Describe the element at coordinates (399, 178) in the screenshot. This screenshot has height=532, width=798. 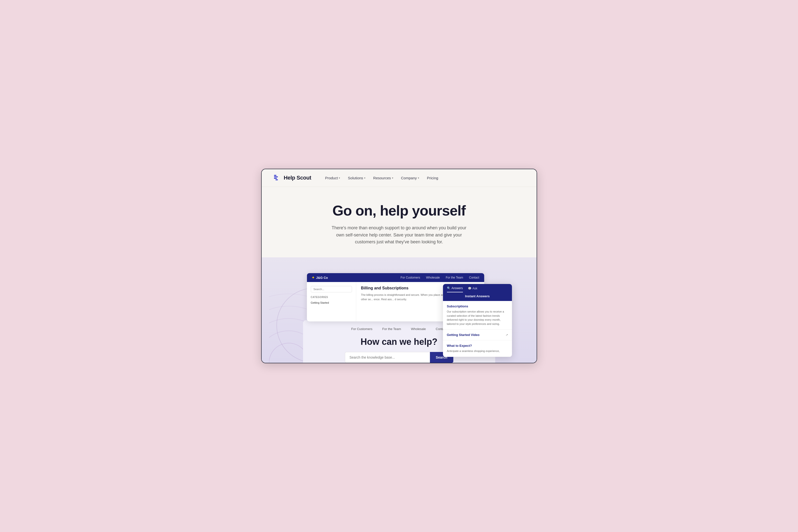
I see `navbar: Help Scout Product ▾ Solutions ▾ Resourc…` at that location.